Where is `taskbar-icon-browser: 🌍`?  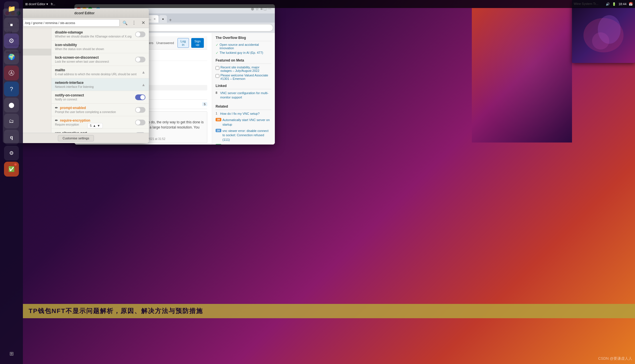 taskbar-icon-browser: 🌍 is located at coordinates (11, 57).